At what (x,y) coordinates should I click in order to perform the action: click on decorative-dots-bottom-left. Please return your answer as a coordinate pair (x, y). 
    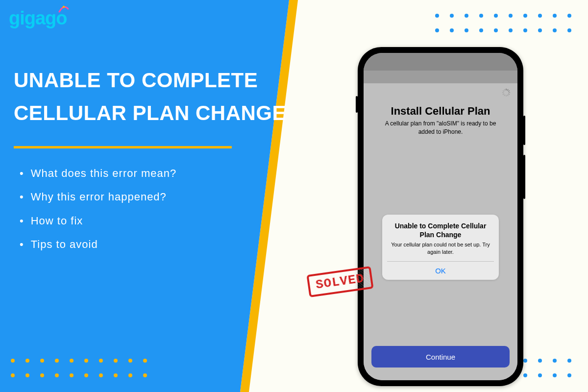
    Looking at the image, I should click on (79, 368).